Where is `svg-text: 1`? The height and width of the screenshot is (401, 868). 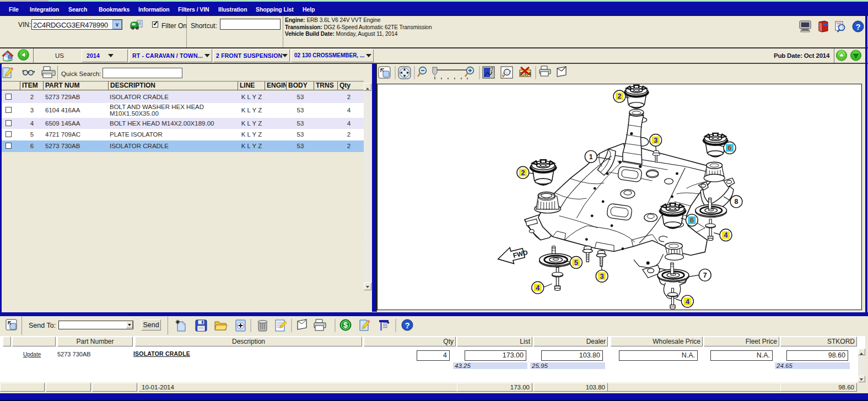
svg-text: 1 is located at coordinates (591, 157).